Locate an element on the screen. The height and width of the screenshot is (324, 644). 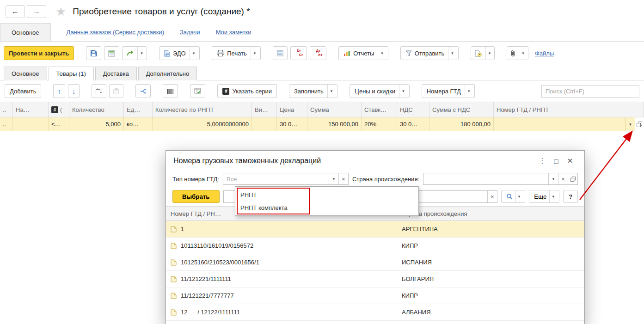
post-button is located at coordinates (112, 53).